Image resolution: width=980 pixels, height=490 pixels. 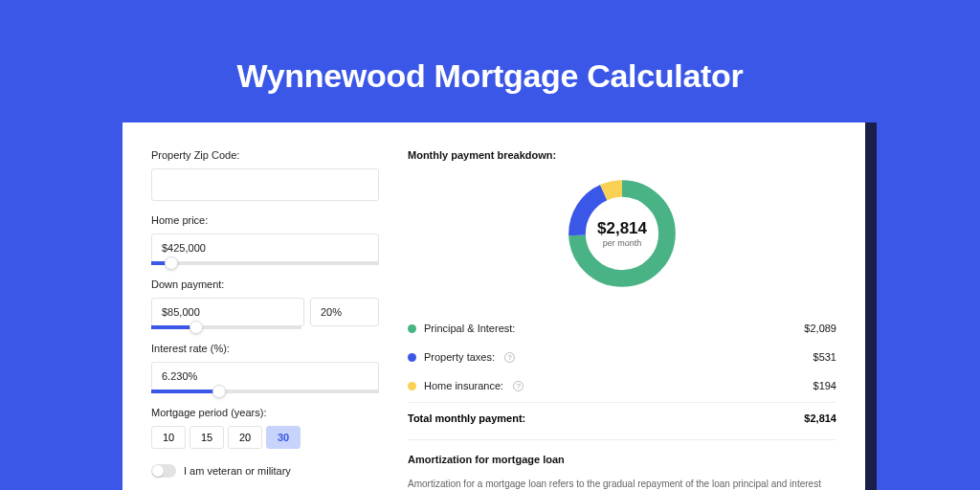 What do you see at coordinates (164, 471) in the screenshot?
I see `veteran-toggle` at bounding box center [164, 471].